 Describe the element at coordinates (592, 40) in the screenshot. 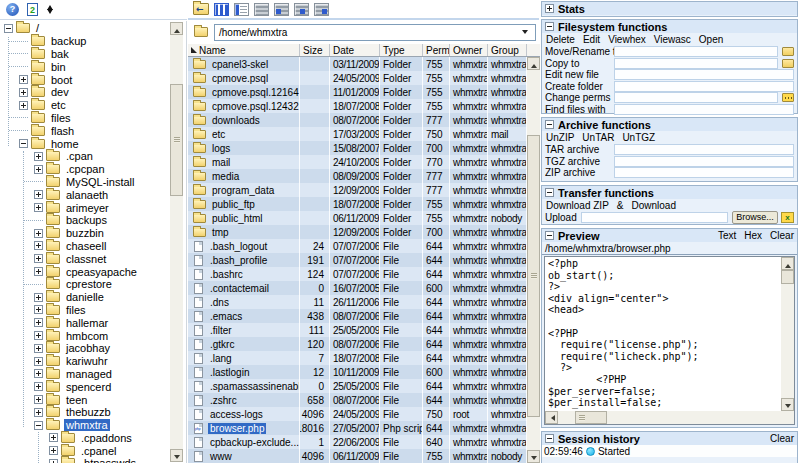

I see `link-edit: Edit` at that location.